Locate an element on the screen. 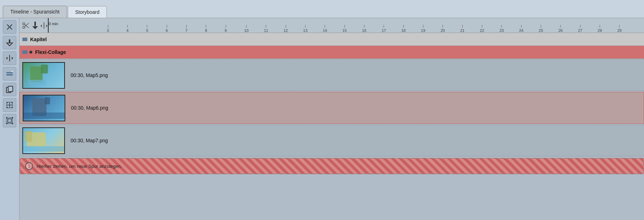  add-track-button: + is located at coordinates (10, 74).